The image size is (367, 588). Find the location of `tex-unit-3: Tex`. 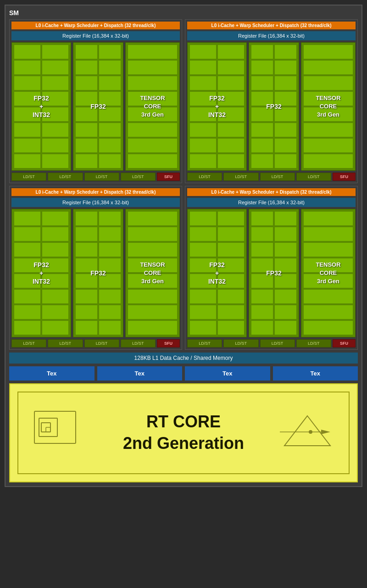

tex-unit-3: Tex is located at coordinates (228, 374).